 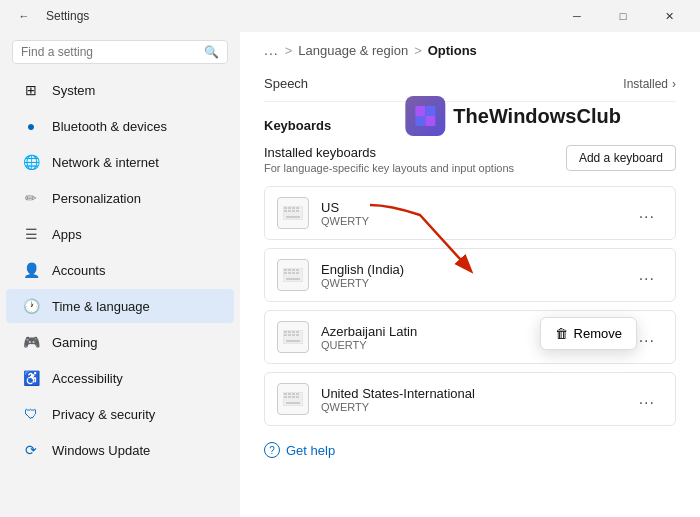 I want to click on sidebar-item-system: ⊞ System, so click(x=120, y=90).